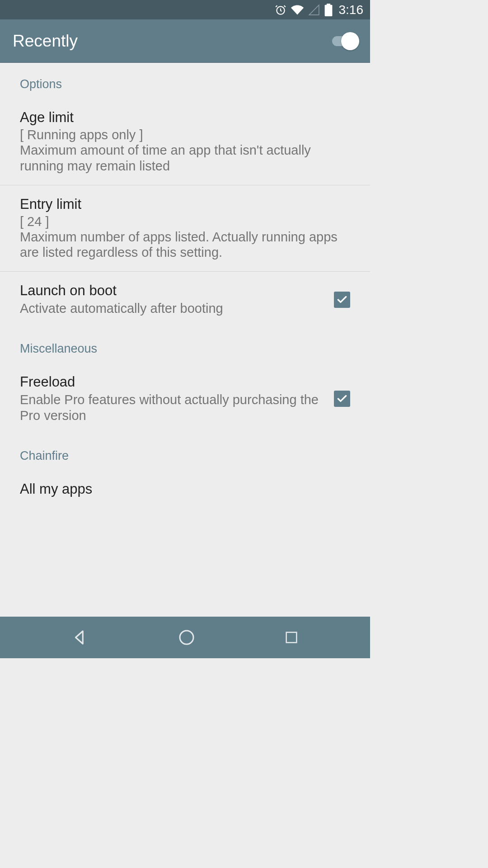 The height and width of the screenshot is (868, 488). What do you see at coordinates (80, 637) in the screenshot?
I see `nav-back-button` at bounding box center [80, 637].